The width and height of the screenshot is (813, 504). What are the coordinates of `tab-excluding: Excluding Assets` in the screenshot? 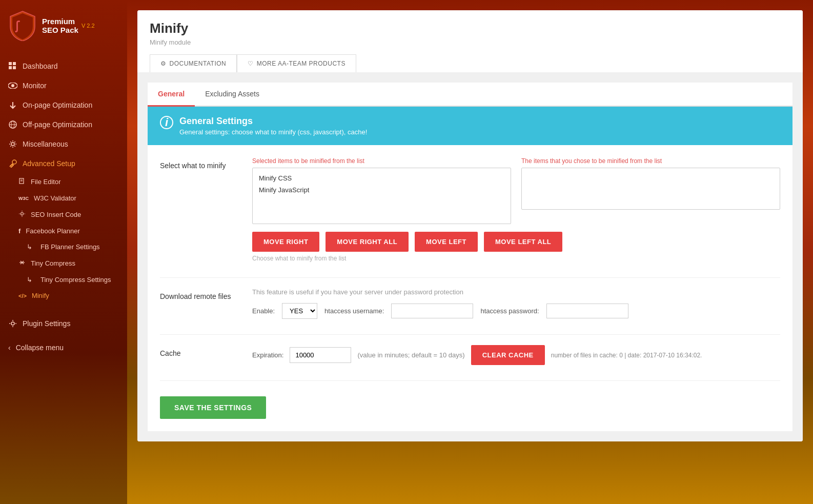 It's located at (232, 94).